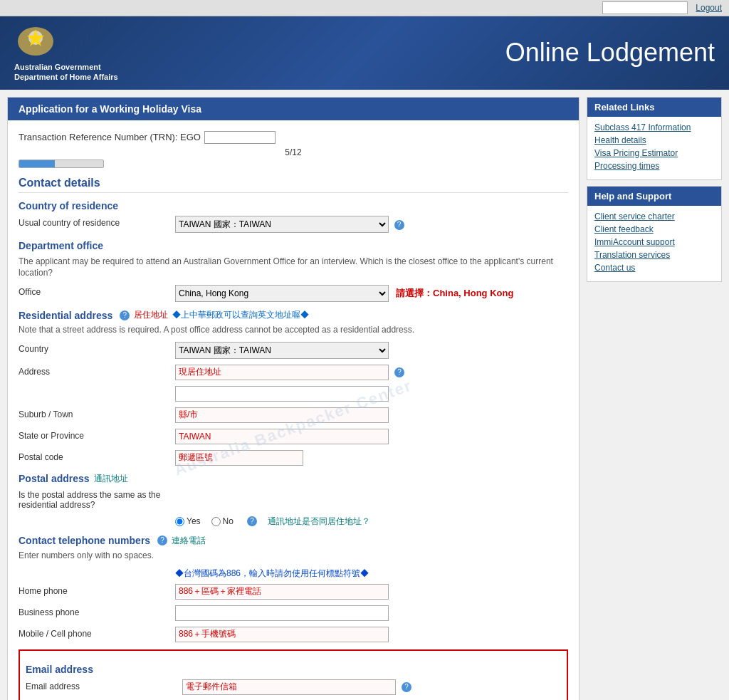  What do you see at coordinates (65, 315) in the screenshot?
I see `res-address-heading: Residential address` at bounding box center [65, 315].